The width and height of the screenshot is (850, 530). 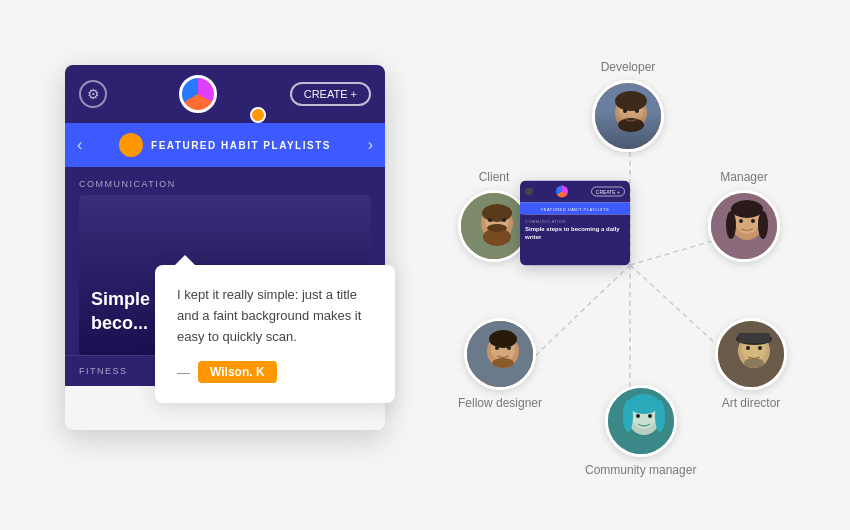 I want to click on center-logo, so click(x=562, y=192).